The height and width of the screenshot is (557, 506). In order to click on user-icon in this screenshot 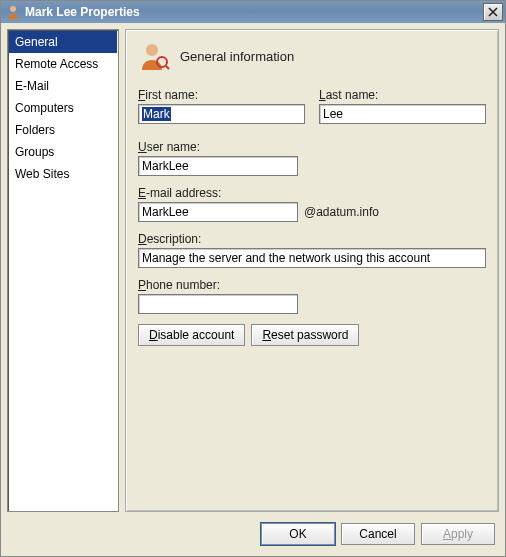, I will do `click(13, 12)`.